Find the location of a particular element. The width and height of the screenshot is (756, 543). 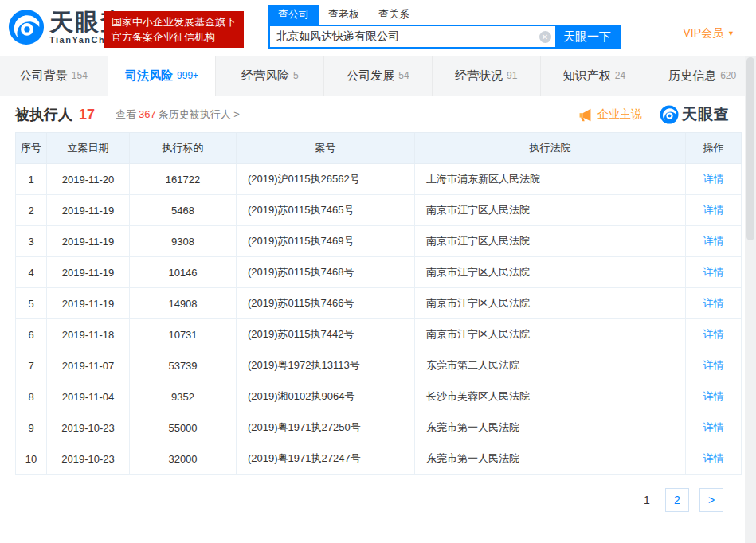

vip-label: VIP会员 is located at coordinates (704, 33).